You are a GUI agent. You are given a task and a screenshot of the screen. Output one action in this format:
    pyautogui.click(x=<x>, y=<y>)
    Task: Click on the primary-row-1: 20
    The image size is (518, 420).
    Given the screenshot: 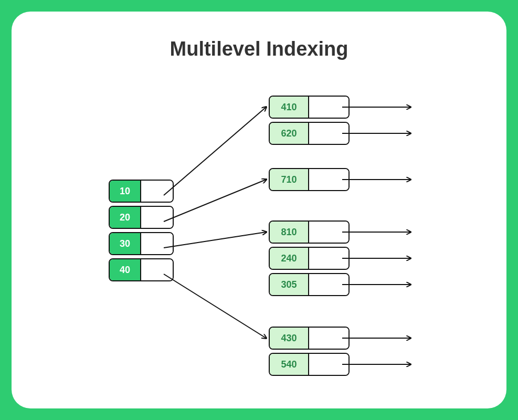 What is the action you would take?
    pyautogui.click(x=141, y=217)
    